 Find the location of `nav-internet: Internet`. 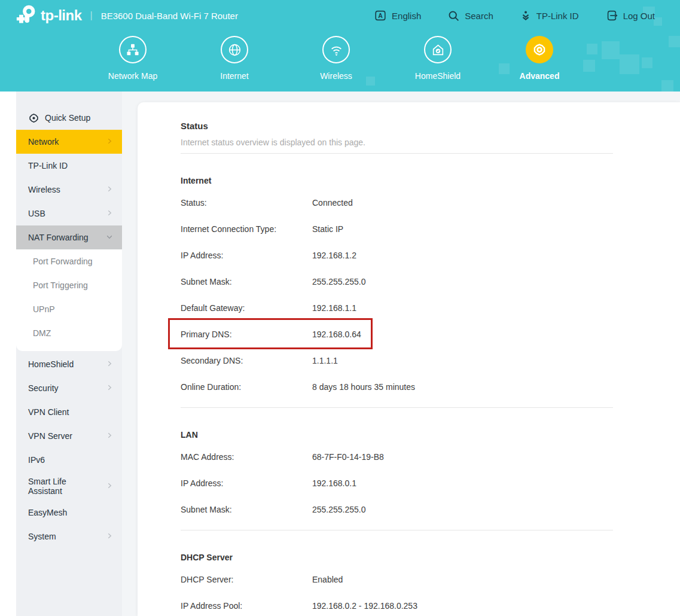

nav-internet: Internet is located at coordinates (234, 59).